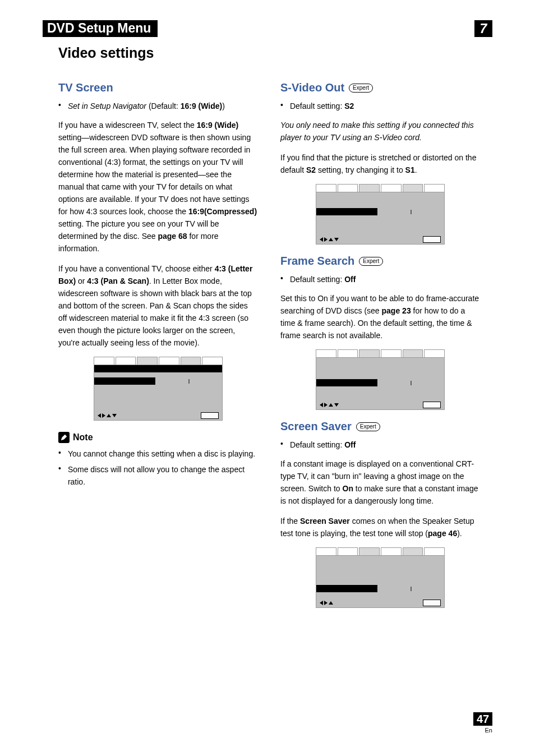 This screenshot has width=535, height=756. I want to click on framesearch-figure, so click(380, 380).